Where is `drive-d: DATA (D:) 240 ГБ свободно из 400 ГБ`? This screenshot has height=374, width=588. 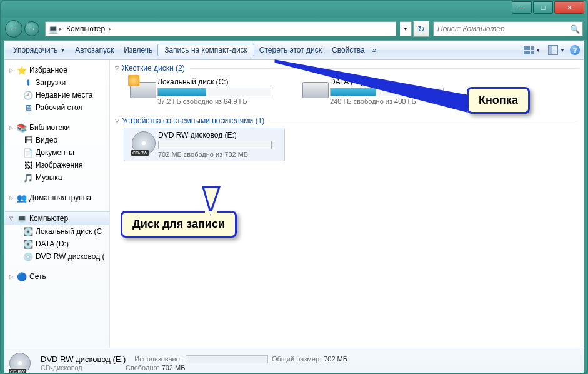 drive-d: DATA (D:) 240 ГБ свободно из 400 ГБ is located at coordinates (376, 91).